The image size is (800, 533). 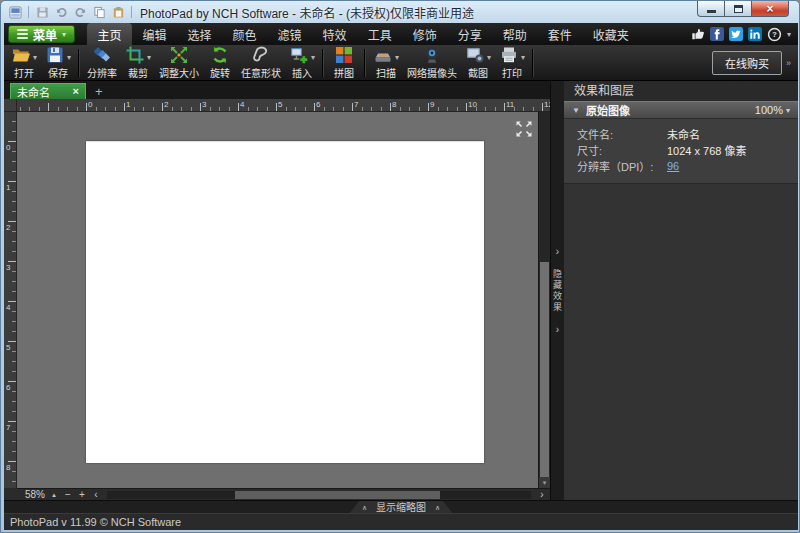 What do you see at coordinates (319, 495) in the screenshot?
I see `horizontal-scrollbar` at bounding box center [319, 495].